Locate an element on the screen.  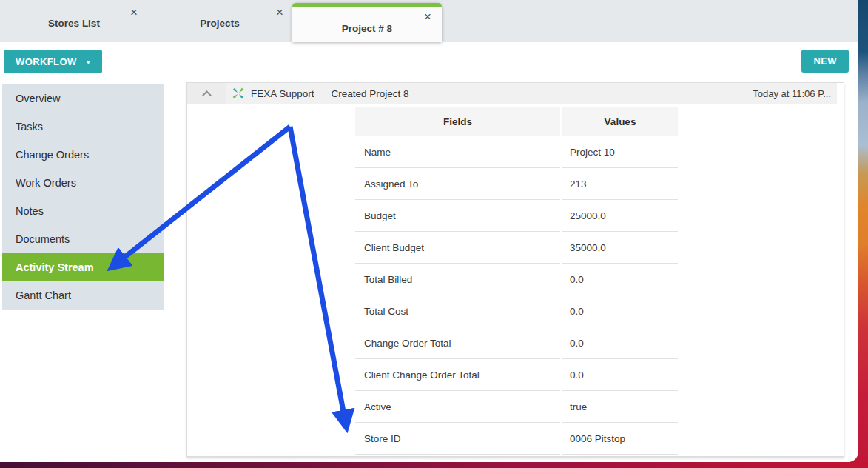
table-row-change-order-total: Change Order Total 0.0 is located at coordinates (517, 344).